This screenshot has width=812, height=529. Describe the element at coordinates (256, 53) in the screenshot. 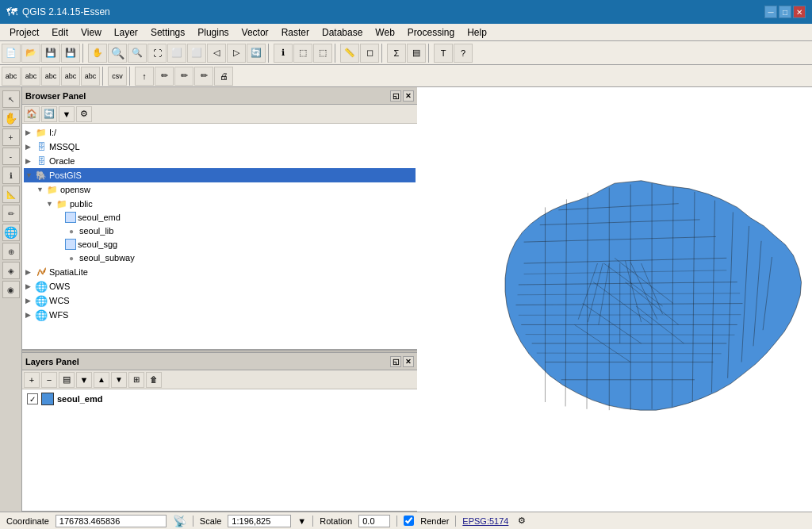

I see `refresh-button: 🔄` at that location.